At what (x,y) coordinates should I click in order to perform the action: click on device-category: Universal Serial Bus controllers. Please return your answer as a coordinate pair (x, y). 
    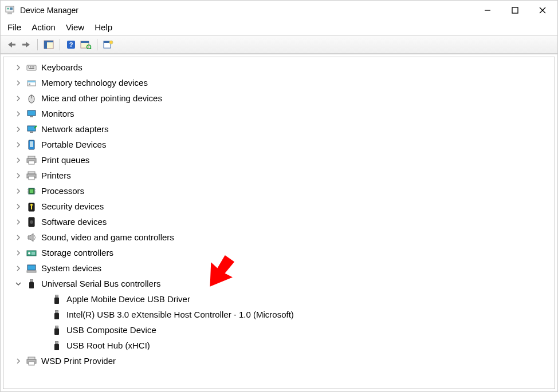
    Looking at the image, I should click on (279, 284).